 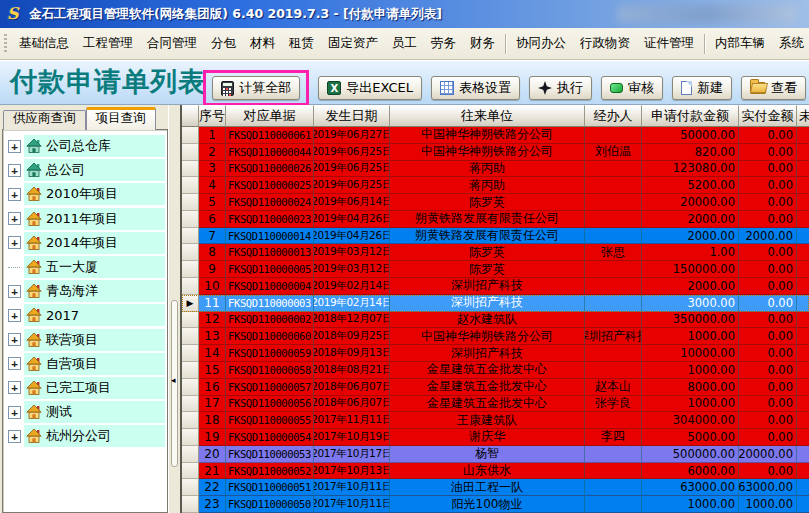 What do you see at coordinates (496, 472) in the screenshot?
I see `table-row: 21 FKSQD110000052 2017年10月13日 山东供水 6000.…` at bounding box center [496, 472].